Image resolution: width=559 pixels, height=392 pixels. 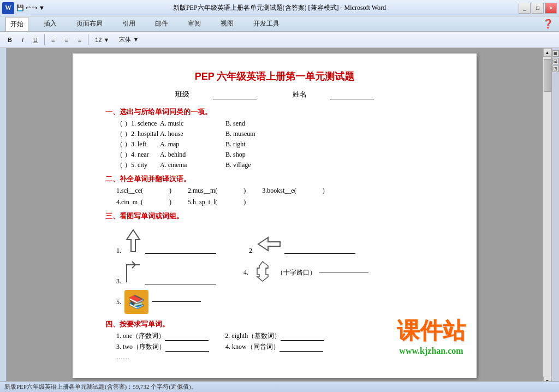 I want to click on q1-row: （ ）1. science A. music B. send, so click(x=275, y=123).